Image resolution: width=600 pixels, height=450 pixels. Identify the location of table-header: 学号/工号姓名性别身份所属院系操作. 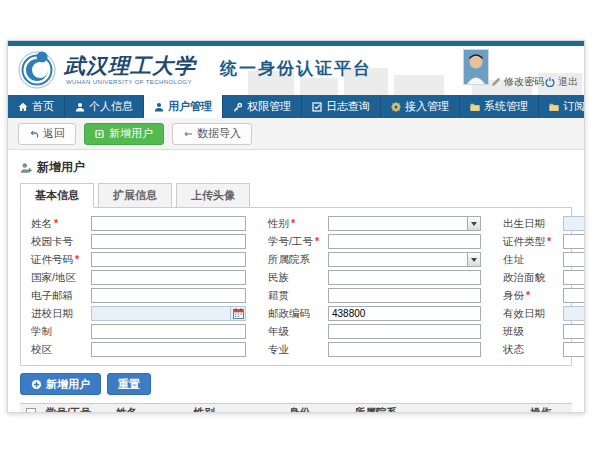
(296, 408).